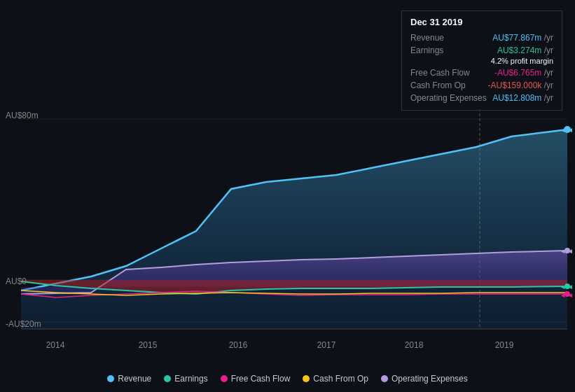 The width and height of the screenshot is (575, 392). I want to click on tooltip-fcf: Free Cash Flow -AU$6.765m /yr, so click(482, 73).